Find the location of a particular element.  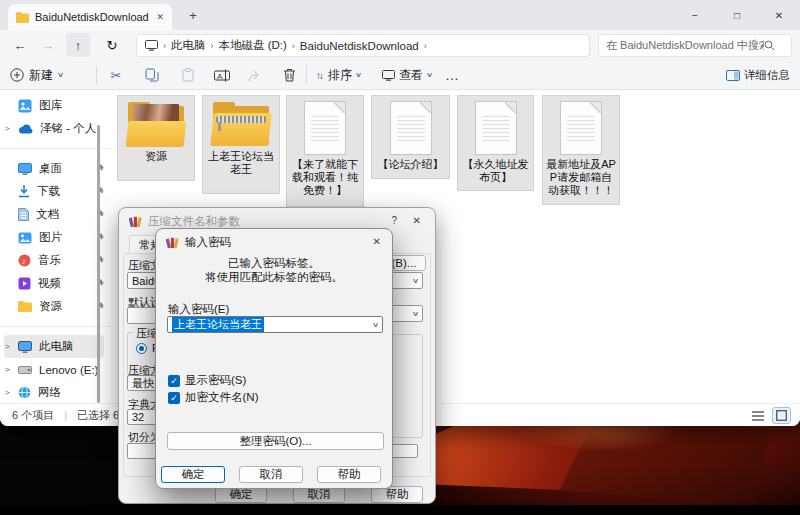

file-tile-ziyuan: 资源 is located at coordinates (156, 138).